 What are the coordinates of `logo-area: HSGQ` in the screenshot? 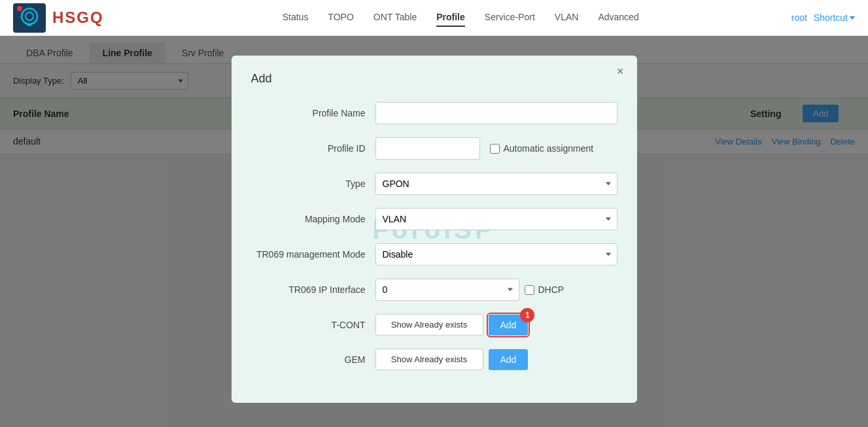 It's located at (59, 18).